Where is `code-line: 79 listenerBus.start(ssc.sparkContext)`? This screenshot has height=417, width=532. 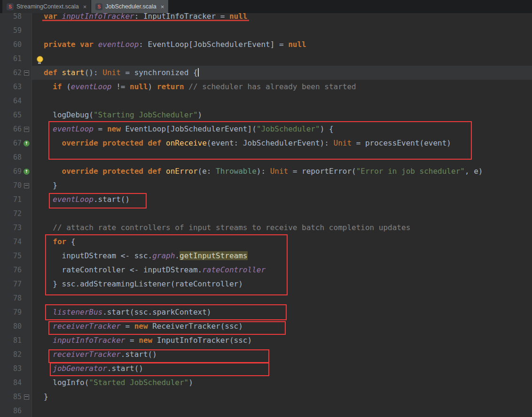 code-line: 79 listenerBus.start(ssc.sparkContext) is located at coordinates (266, 312).